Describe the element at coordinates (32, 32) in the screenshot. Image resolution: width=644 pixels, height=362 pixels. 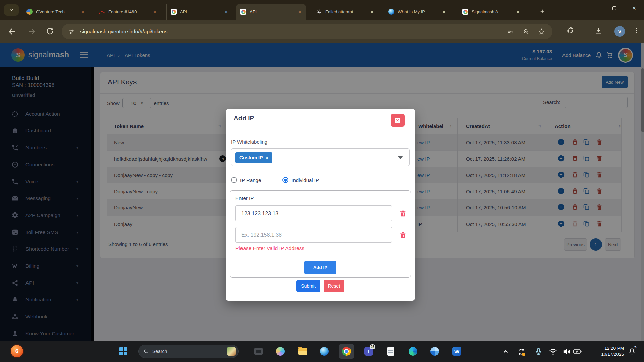
I see `forward-button` at that location.